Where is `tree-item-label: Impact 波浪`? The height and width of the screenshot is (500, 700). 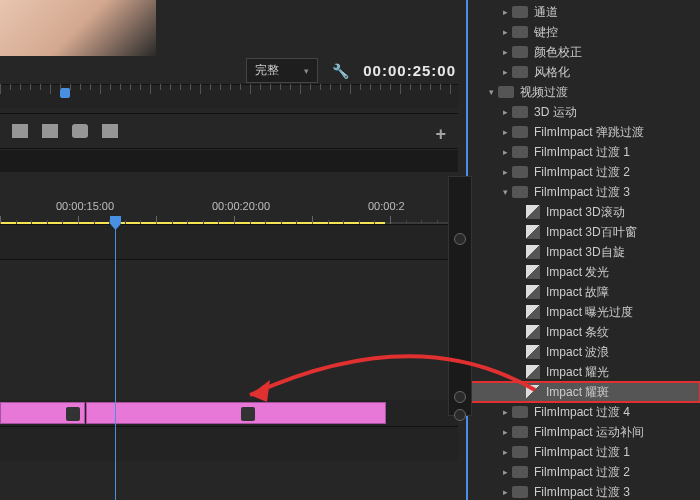 tree-item-label: Impact 波浪 is located at coordinates (578, 352).